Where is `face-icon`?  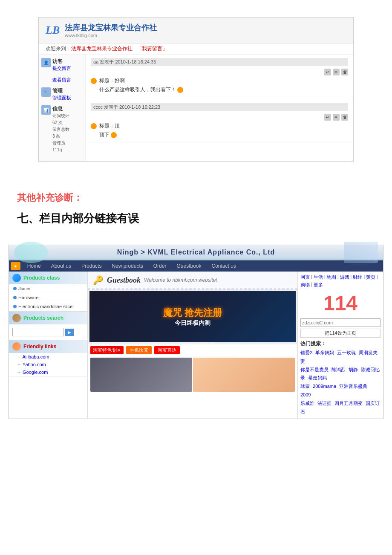
face-icon is located at coordinates (94, 81).